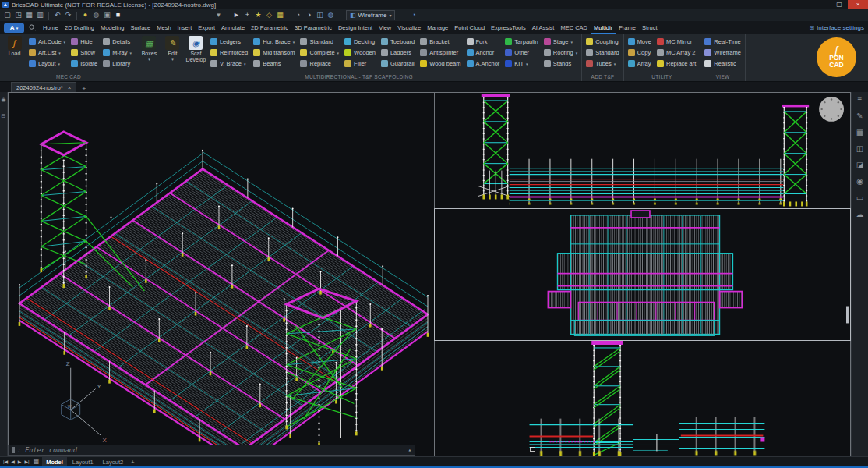 This screenshot has height=468, width=868. What do you see at coordinates (521, 42) in the screenshot?
I see `tarpaulin-button: Tarpaulin` at bounding box center [521, 42].